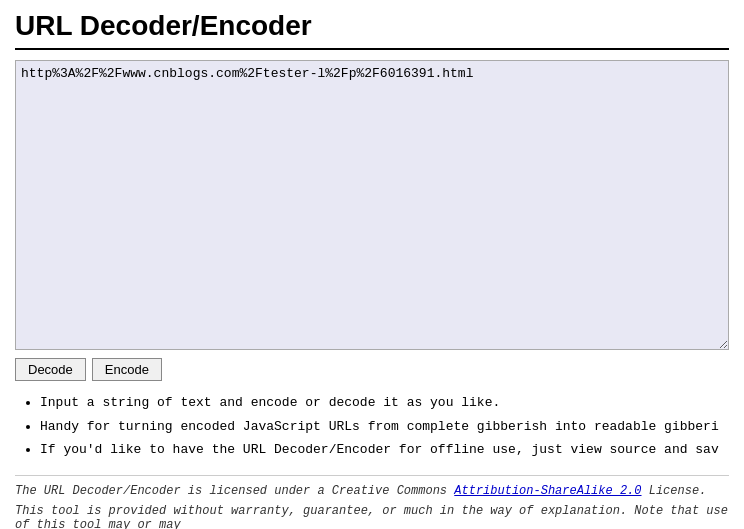 Image resolution: width=744 pixels, height=529 pixels. What do you see at coordinates (127, 370) in the screenshot?
I see `encode-button: Encode` at bounding box center [127, 370].